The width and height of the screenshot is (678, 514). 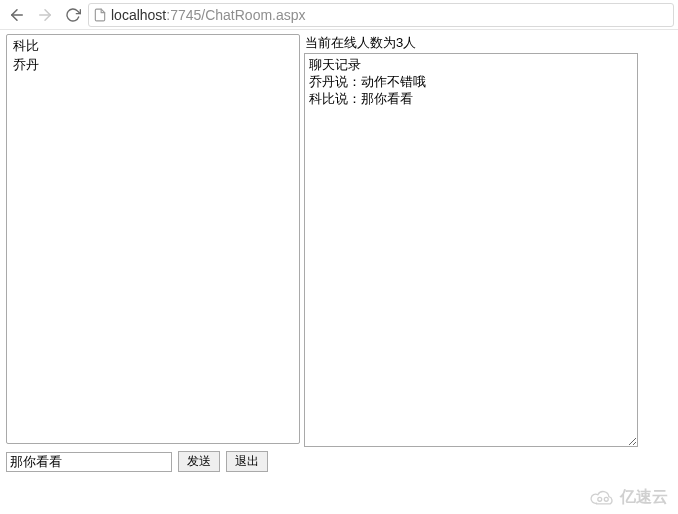 What do you see at coordinates (45, 15) in the screenshot?
I see `forward-button` at bounding box center [45, 15].